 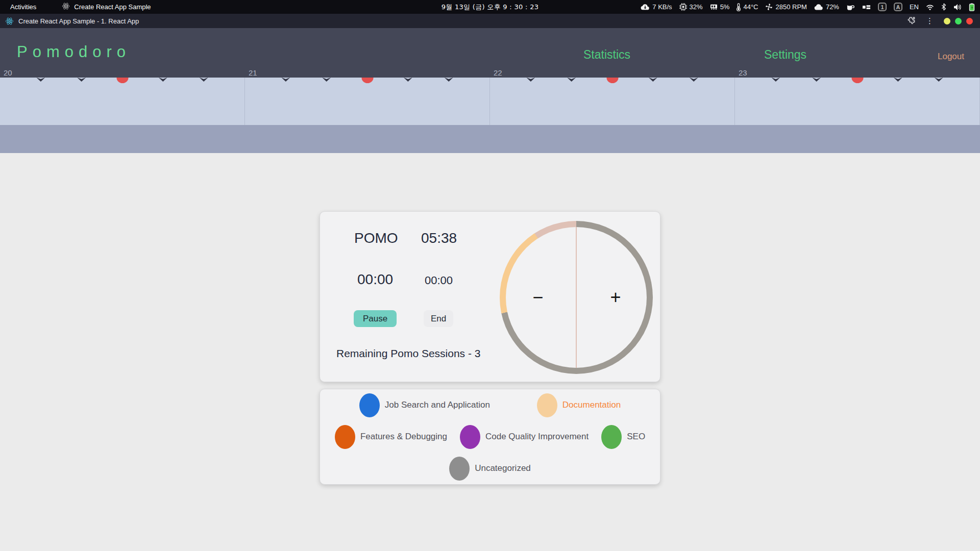 I want to click on timer-card: POMO 05:38 00:00 00:00 Pause End Remaini…, so click(x=490, y=297).